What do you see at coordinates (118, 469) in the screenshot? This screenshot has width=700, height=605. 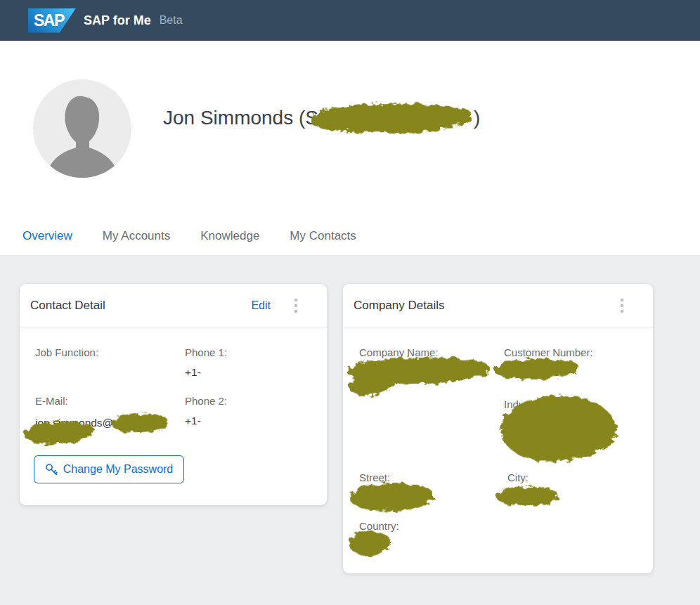 I see `change-password-label: Change My Password` at bounding box center [118, 469].